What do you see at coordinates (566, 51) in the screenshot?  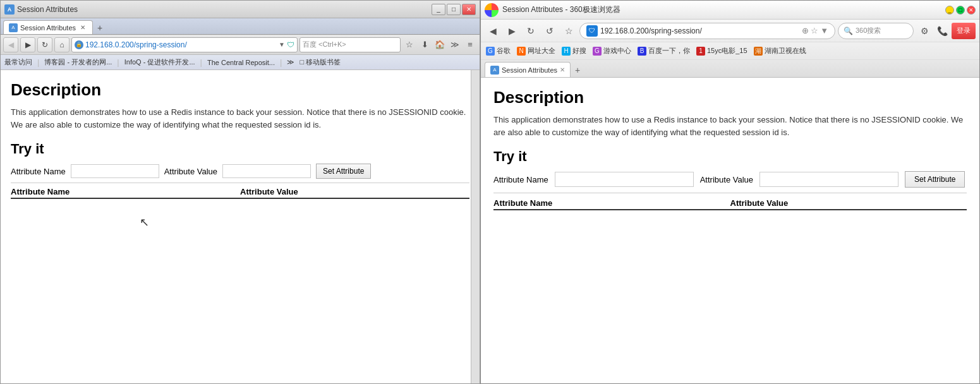 I see `right-haosou-icon: H` at bounding box center [566, 51].